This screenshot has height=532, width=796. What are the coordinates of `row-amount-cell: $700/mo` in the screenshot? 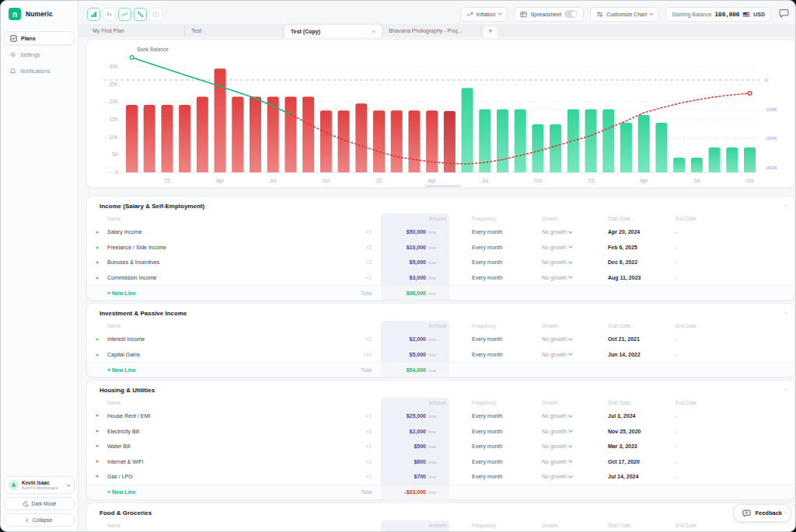 It's located at (412, 477).